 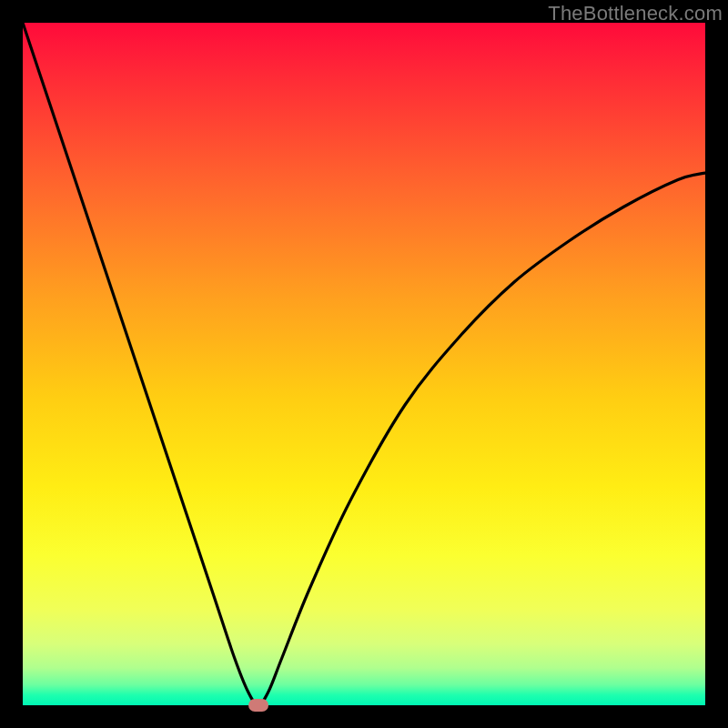 I want to click on watermark-text: TheBottleneck.com, so click(x=635, y=14).